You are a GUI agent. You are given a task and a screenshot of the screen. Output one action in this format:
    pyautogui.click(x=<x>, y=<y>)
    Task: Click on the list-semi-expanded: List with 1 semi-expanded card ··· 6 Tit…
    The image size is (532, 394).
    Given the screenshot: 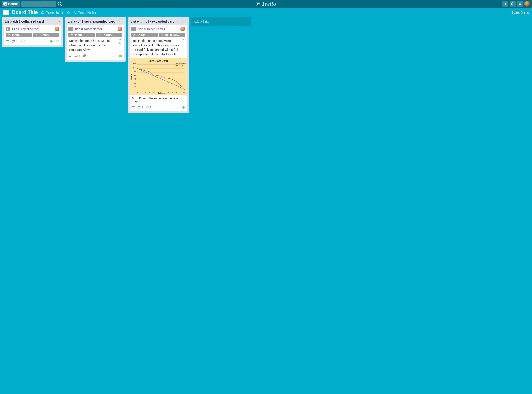 What is the action you would take?
    pyautogui.click(x=95, y=39)
    